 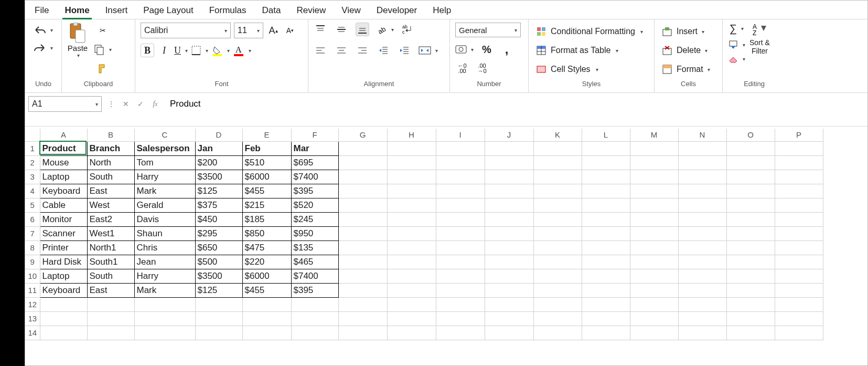 What do you see at coordinates (33, 176) in the screenshot?
I see `row-header: 3` at bounding box center [33, 176].